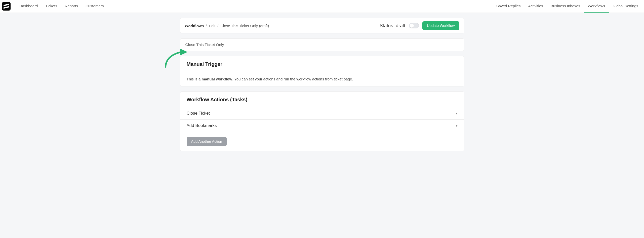  Describe the element at coordinates (212, 26) in the screenshot. I see `breadcrumb-mid: Edit` at that location.